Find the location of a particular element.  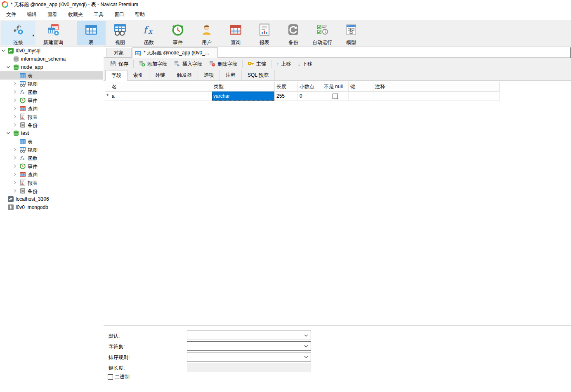

toolbar-button-function: fx函数 is located at coordinates (149, 33).